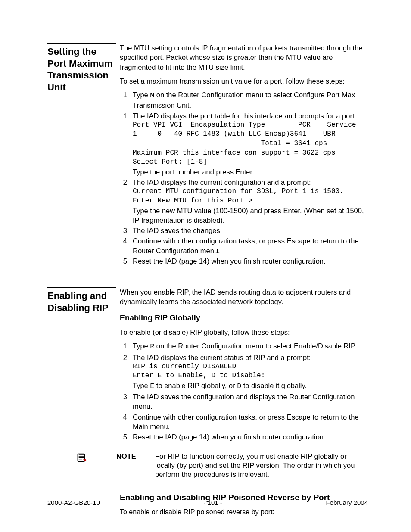 This screenshot has width=411, height=532. Describe the element at coordinates (245, 116) in the screenshot. I see `mtu-step1b-text: The IAD displays the port table for this…` at that location.